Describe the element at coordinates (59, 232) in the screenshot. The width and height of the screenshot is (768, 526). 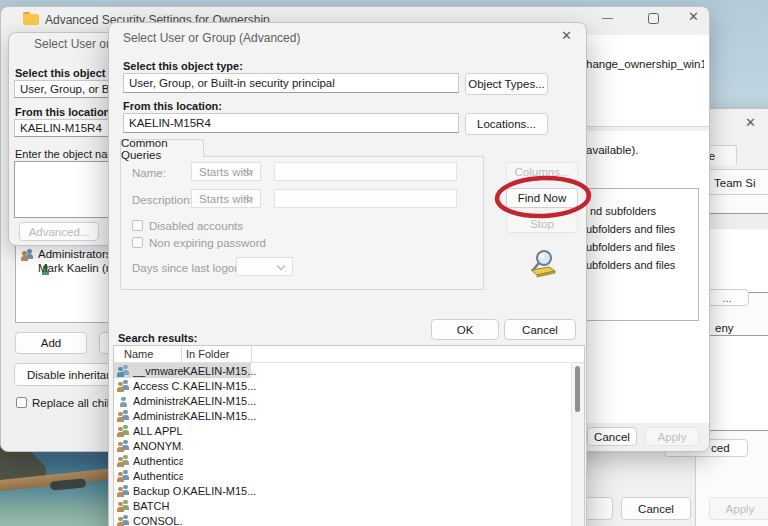
I see `advanced-button: Advanced...` at that location.